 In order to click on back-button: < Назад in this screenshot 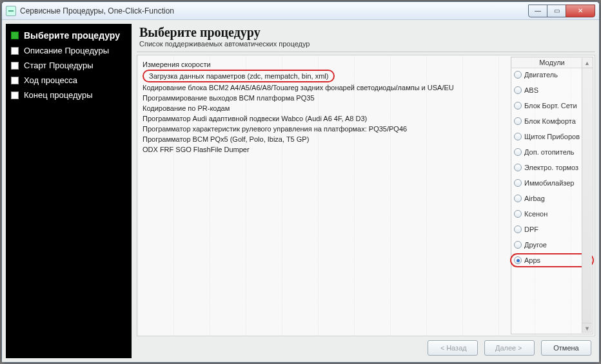, I will do `click(453, 348)`.